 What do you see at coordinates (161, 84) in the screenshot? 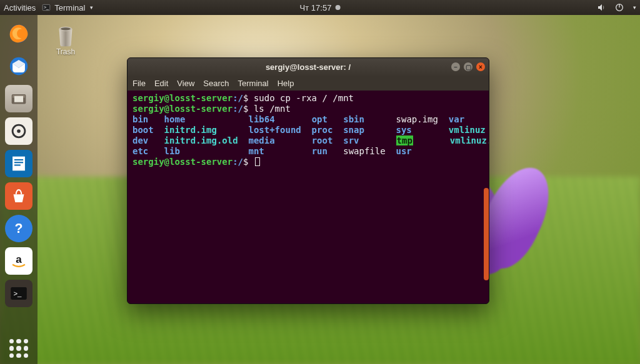
I see `menu-edit: Edit` at bounding box center [161, 84].